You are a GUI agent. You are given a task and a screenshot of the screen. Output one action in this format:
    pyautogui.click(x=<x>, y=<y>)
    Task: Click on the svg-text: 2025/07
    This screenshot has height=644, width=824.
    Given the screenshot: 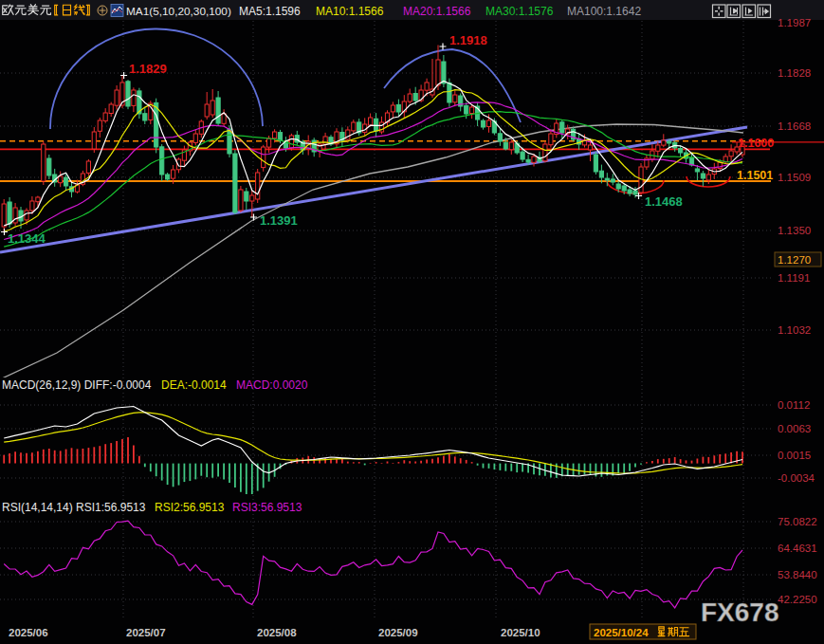 What is the action you would take?
    pyautogui.click(x=146, y=633)
    